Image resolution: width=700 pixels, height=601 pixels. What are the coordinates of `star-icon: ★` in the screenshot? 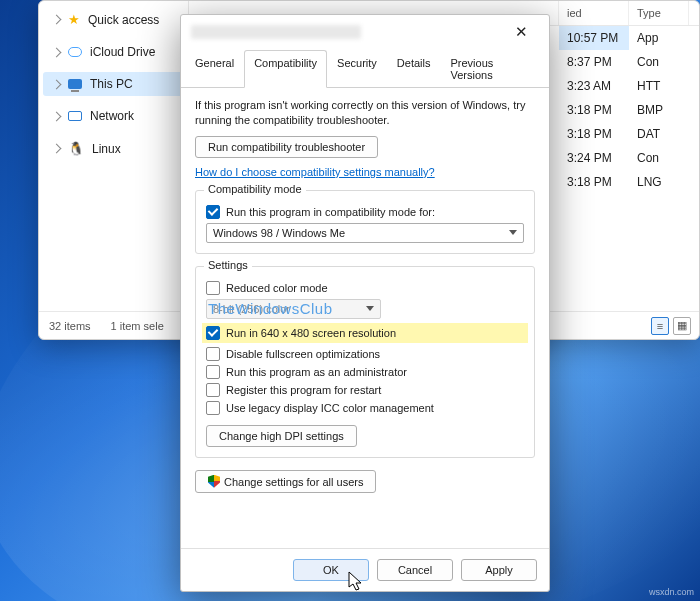 It's located at (74, 20).